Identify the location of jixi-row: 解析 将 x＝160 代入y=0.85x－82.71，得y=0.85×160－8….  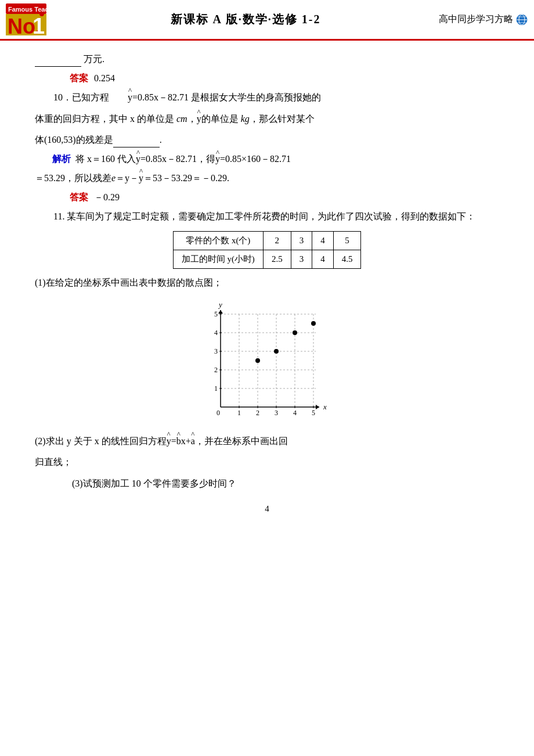
(276, 159).